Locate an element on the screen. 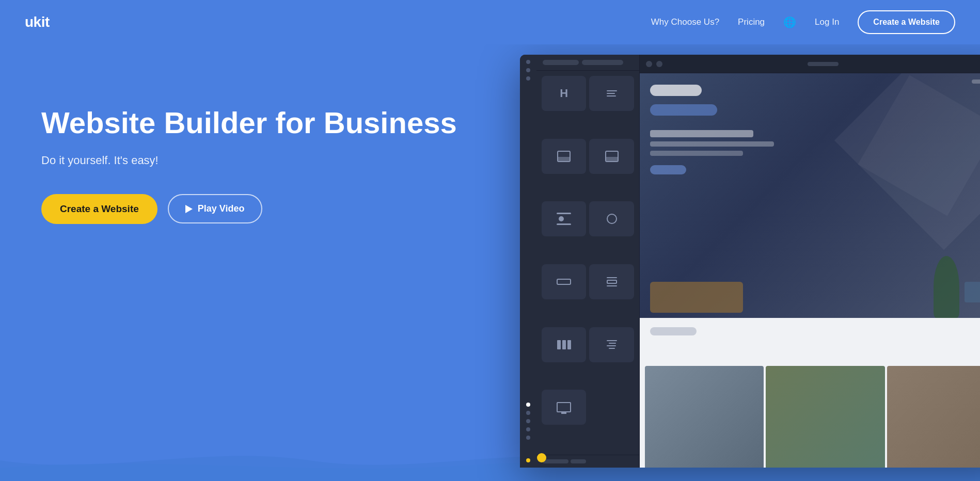  palette-top-bar is located at coordinates (588, 63).